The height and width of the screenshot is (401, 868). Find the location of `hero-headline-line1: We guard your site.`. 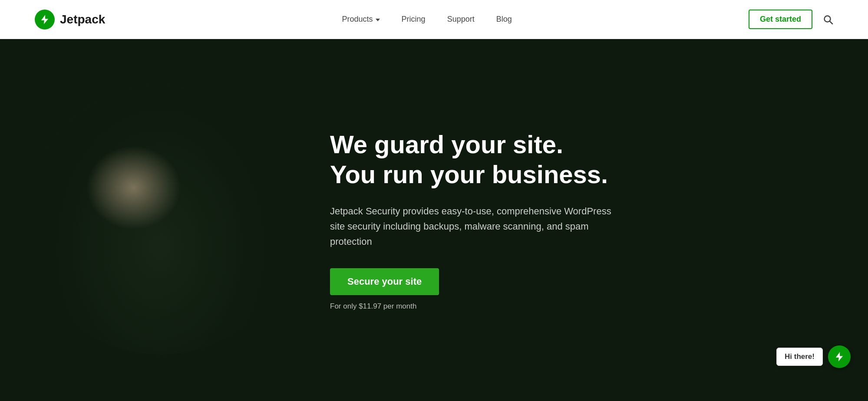

hero-headline-line1: We guard your site. is located at coordinates (446, 144).